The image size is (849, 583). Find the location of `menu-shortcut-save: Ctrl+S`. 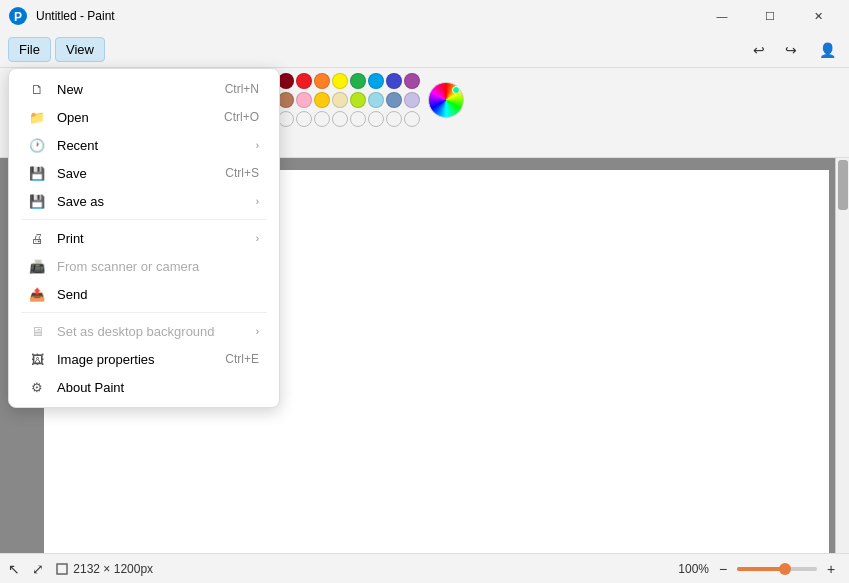

menu-shortcut-save: Ctrl+S is located at coordinates (242, 173).